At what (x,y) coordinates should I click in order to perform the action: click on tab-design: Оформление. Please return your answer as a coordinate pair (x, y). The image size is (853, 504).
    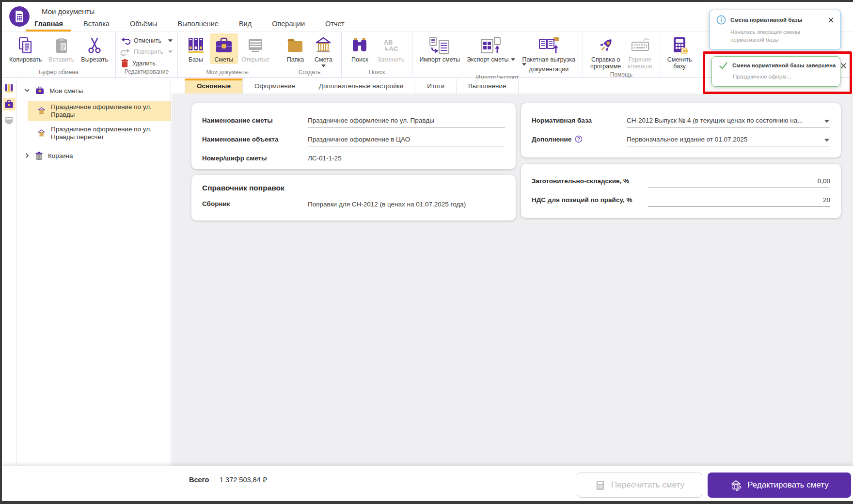
    Looking at the image, I should click on (275, 86).